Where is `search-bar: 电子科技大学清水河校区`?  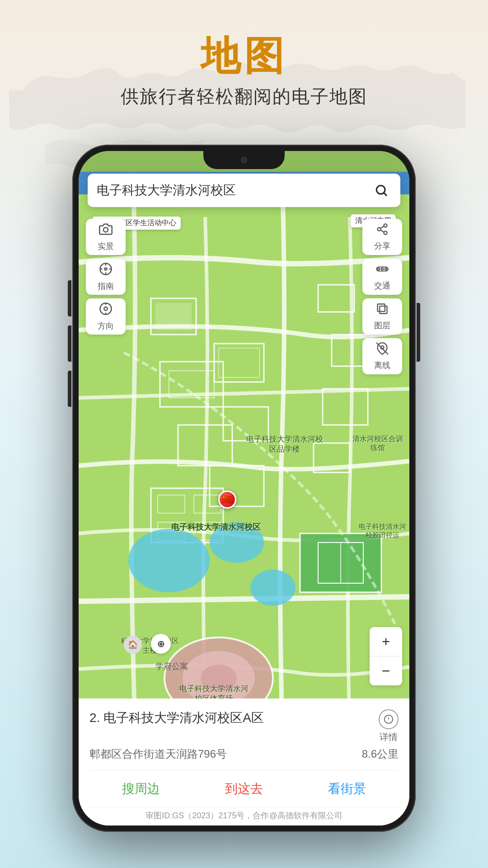
search-bar: 电子科技大学清水河校区 is located at coordinates (244, 190).